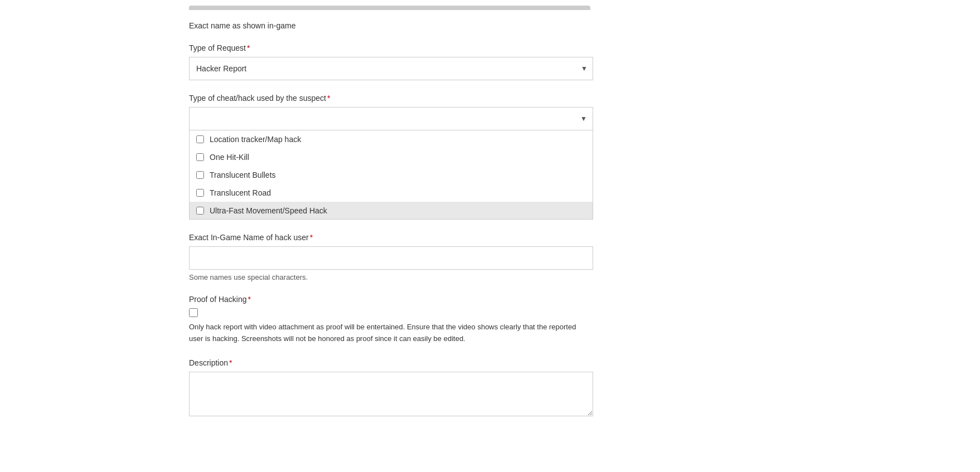 Image resolution: width=980 pixels, height=472 pixels. What do you see at coordinates (390, 388) in the screenshot?
I see `description-field-group: Description*` at bounding box center [390, 388].